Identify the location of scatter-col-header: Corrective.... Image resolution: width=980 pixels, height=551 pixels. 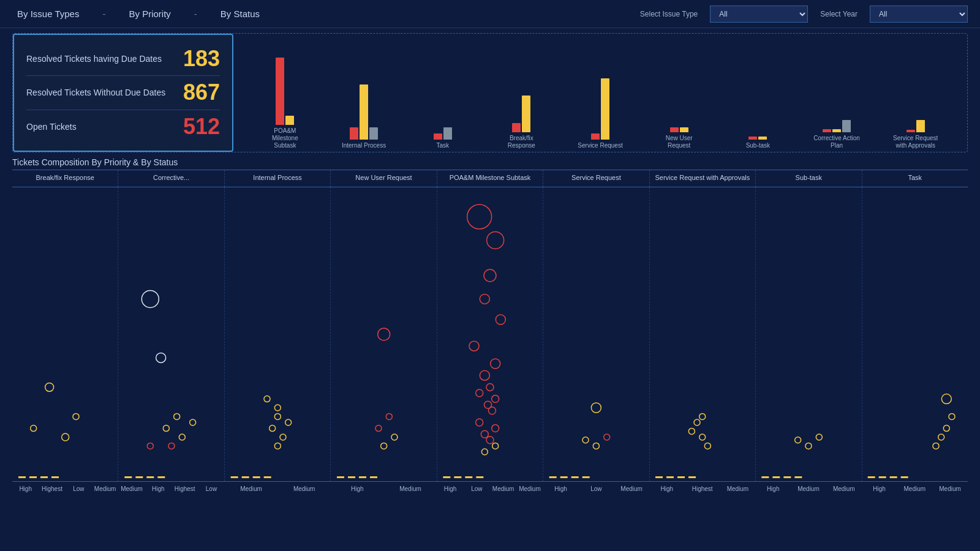
(172, 179).